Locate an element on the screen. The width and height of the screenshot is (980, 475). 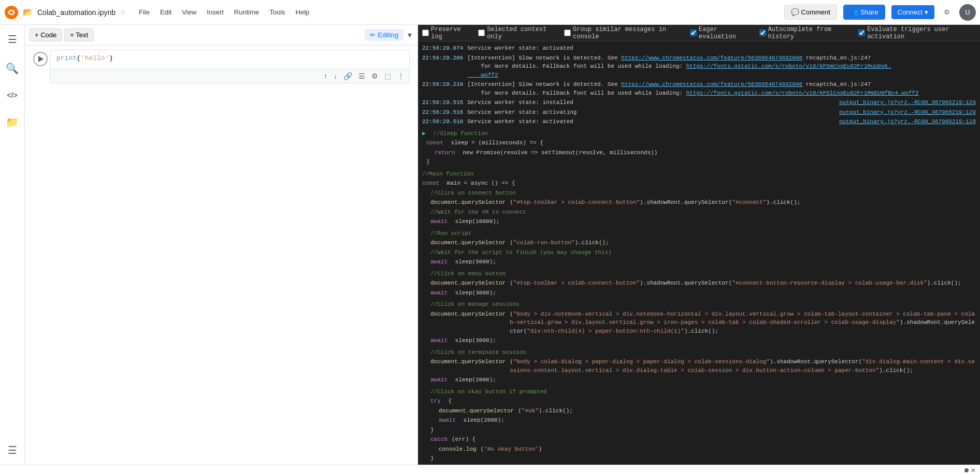
preserve-log-checkbox: Preserve log is located at coordinates (446, 33).